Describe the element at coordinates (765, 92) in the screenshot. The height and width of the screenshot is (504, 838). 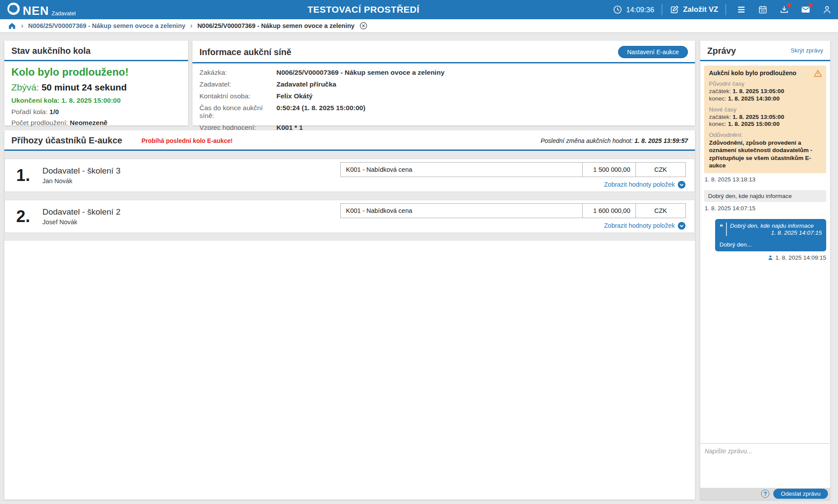
I see `original-times-block: Původní časy začátek: 1. 8. 2025 13:05:0…` at that location.